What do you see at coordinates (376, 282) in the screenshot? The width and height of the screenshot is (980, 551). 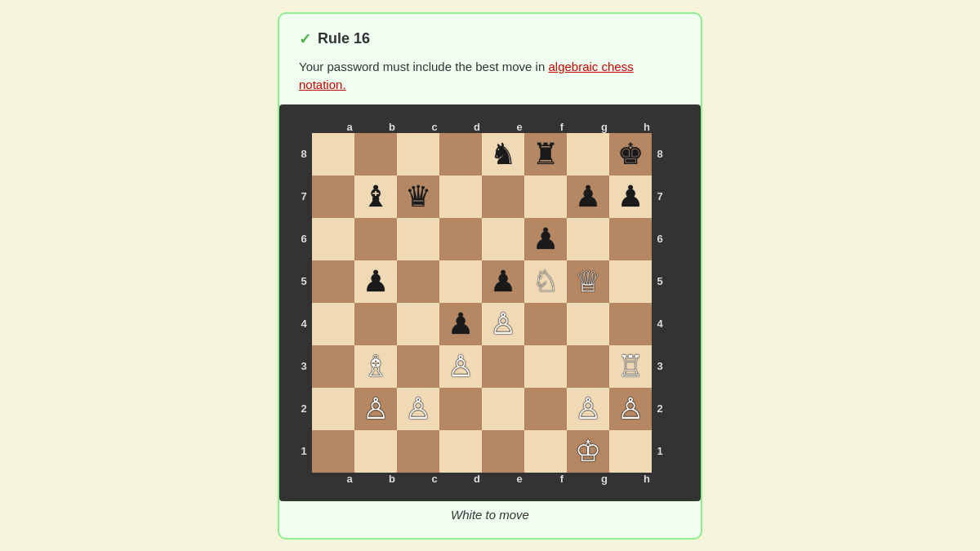 I see `square-b5: ♟` at bounding box center [376, 282].